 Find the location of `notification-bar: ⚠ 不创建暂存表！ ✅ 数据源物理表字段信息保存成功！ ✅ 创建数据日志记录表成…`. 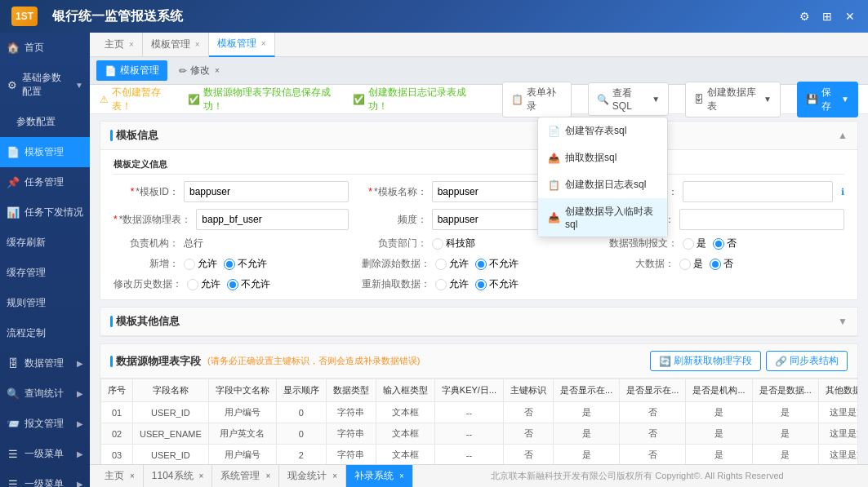

notification-bar: ⚠ 不创建暂存表！ ✅ 数据源物理表字段信息保存成功！ ✅ 创建数据日志记录表成… is located at coordinates (479, 100).